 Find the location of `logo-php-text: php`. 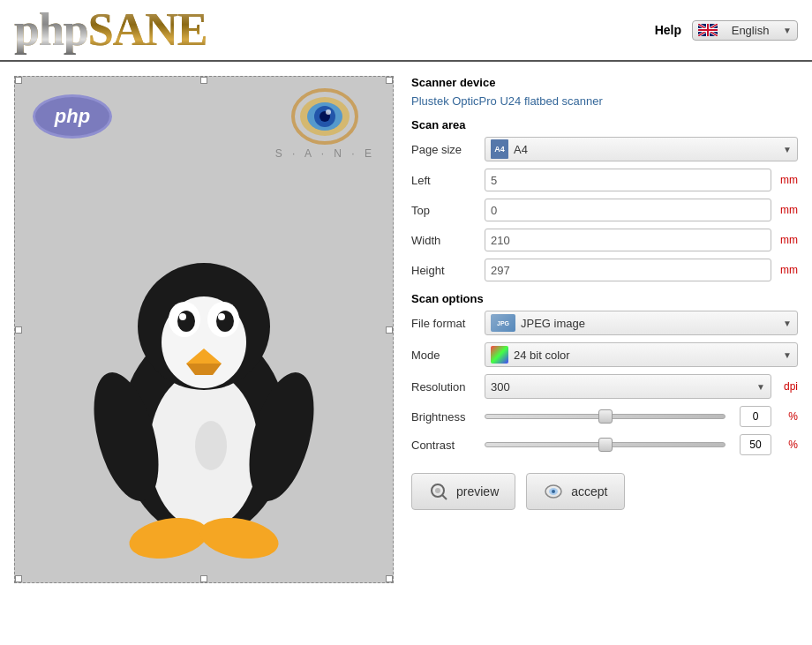

logo-php-text: php is located at coordinates (51, 30).